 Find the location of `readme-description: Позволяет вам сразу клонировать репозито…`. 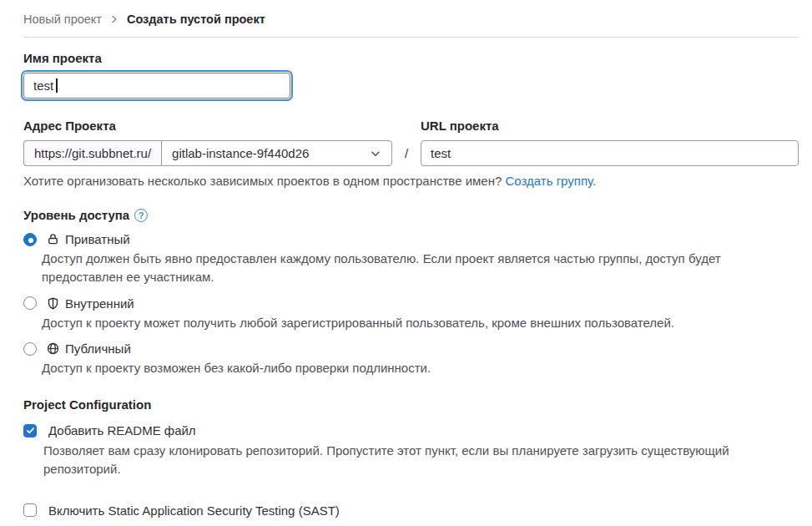

readme-description: Позволяет вам сразу клонировать репозито… is located at coordinates (411, 460).